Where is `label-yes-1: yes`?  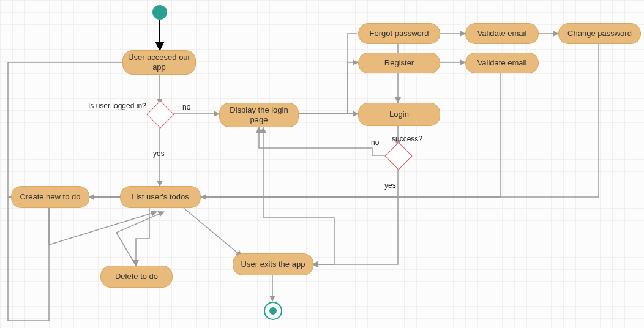
label-yes-1: yes is located at coordinates (159, 154).